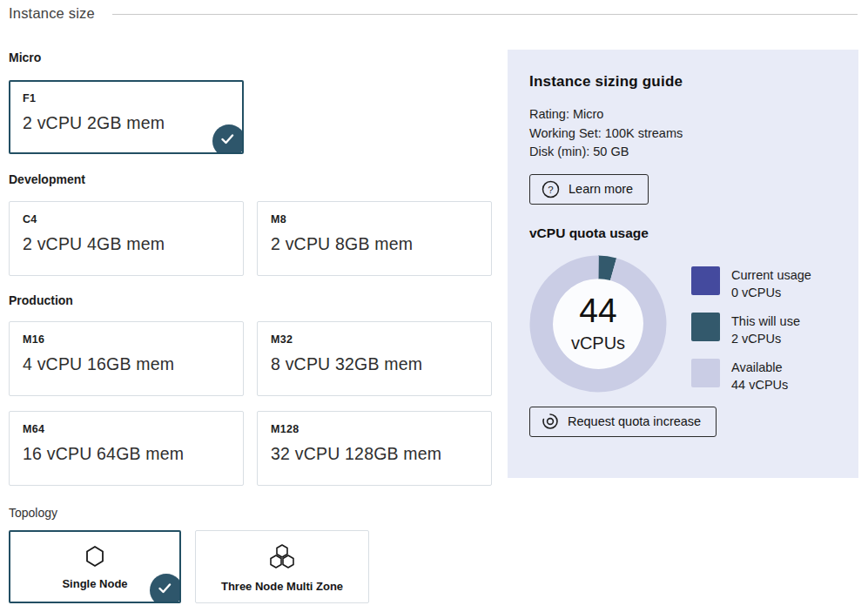  What do you see at coordinates (683, 134) in the screenshot?
I see `guide-info: Rating: Micro Working Set: 100K streams …` at bounding box center [683, 134].